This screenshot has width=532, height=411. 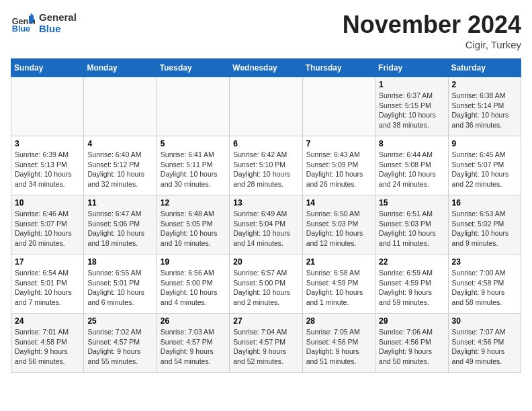 I want to click on day-number: 16, so click(x=485, y=203).